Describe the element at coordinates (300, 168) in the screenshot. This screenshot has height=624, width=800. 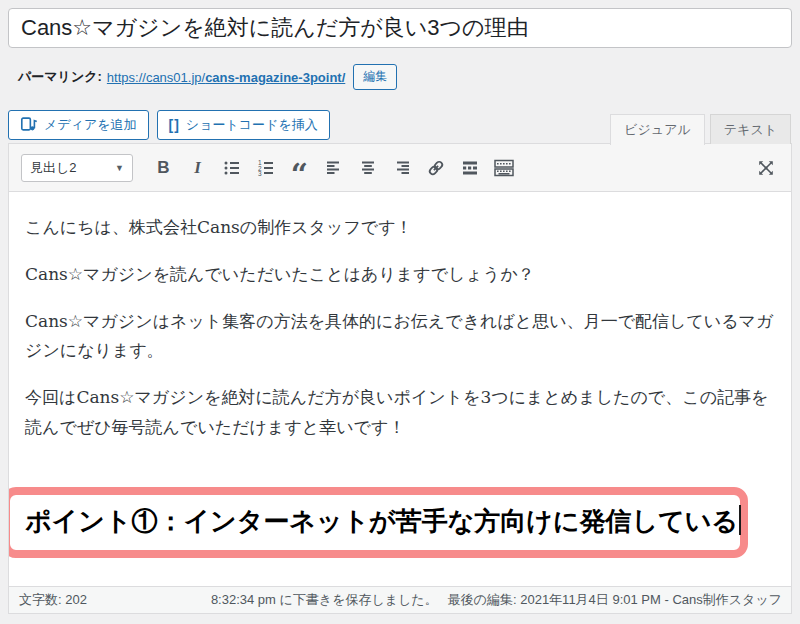
I see `blockquote-button: “` at that location.